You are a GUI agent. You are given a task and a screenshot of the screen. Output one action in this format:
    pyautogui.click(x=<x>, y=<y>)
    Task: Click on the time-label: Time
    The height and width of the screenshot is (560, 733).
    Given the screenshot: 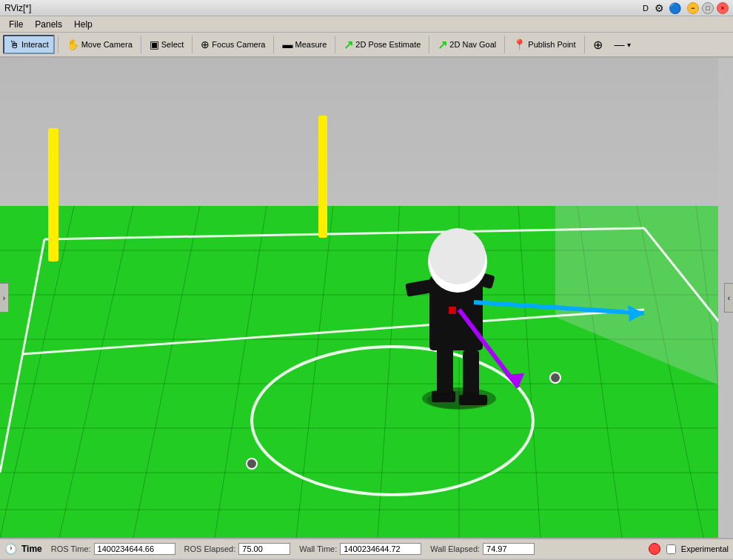 What is the action you would take?
    pyautogui.click(x=32, y=549)
    